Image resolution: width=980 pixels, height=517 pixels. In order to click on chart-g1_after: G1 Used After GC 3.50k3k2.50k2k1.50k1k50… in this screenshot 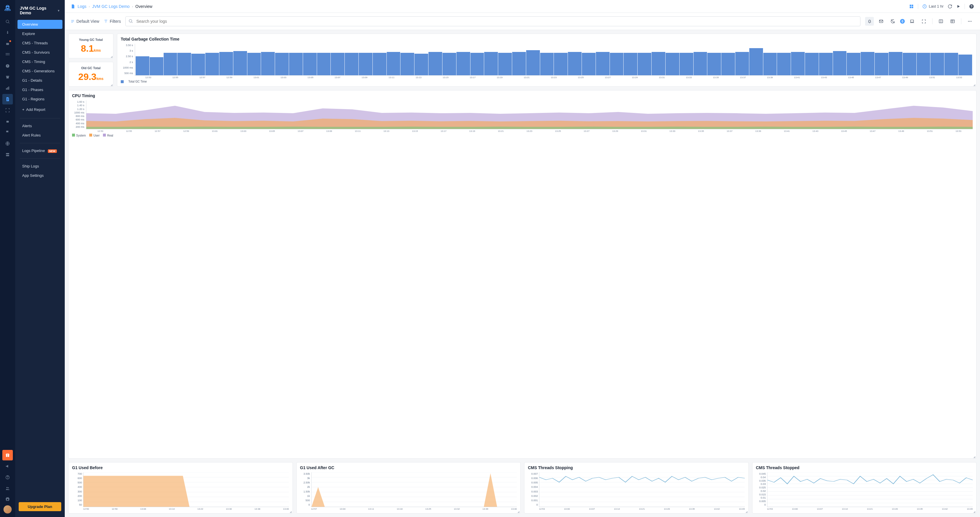, I will do `click(409, 488)`.